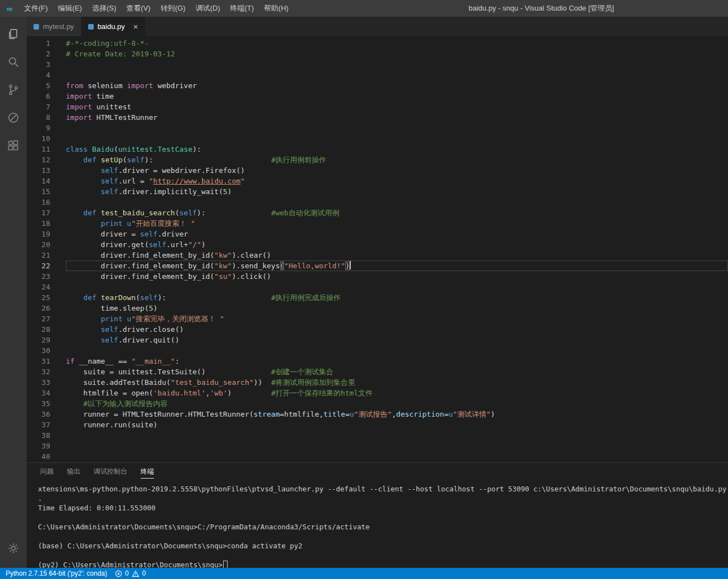 The image size is (728, 579). Describe the element at coordinates (383, 527) in the screenshot. I see `terminal-line: C:\Users\Administrator\Documents\snqu>C:…` at that location.